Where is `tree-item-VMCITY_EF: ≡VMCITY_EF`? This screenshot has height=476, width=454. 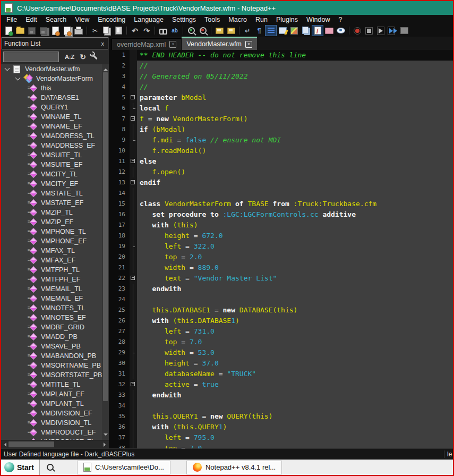
tree-item-VMCITY_EF: ≡VMCITY_EF is located at coordinates (52, 184).